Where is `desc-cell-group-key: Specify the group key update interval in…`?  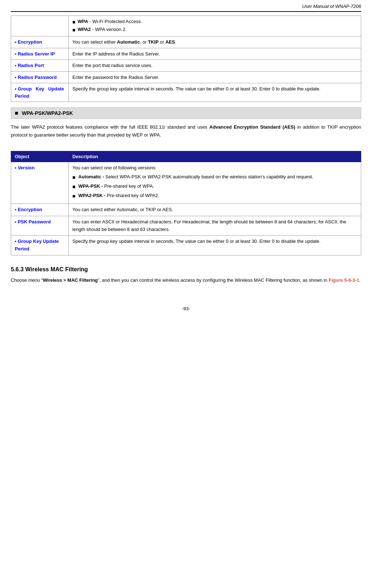 desc-cell-group-key: Specify the group key update interval in… is located at coordinates (215, 93).